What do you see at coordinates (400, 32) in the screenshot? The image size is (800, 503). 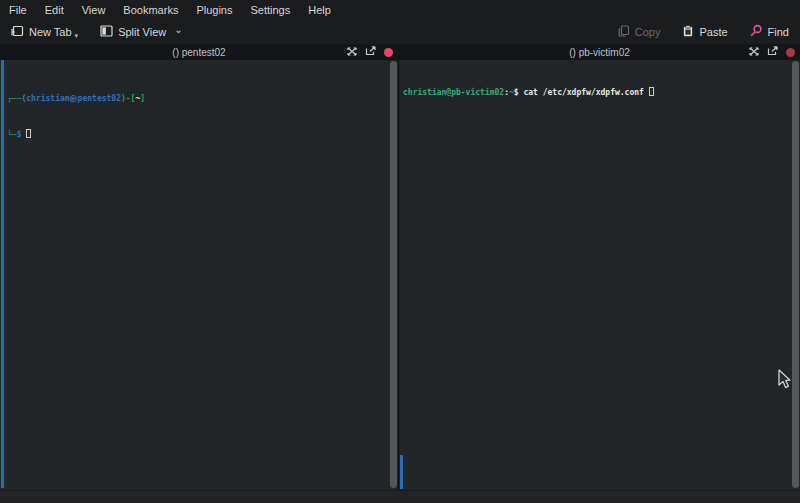 I see `toolbar: New Tab ▾ Split View ⌄` at bounding box center [400, 32].